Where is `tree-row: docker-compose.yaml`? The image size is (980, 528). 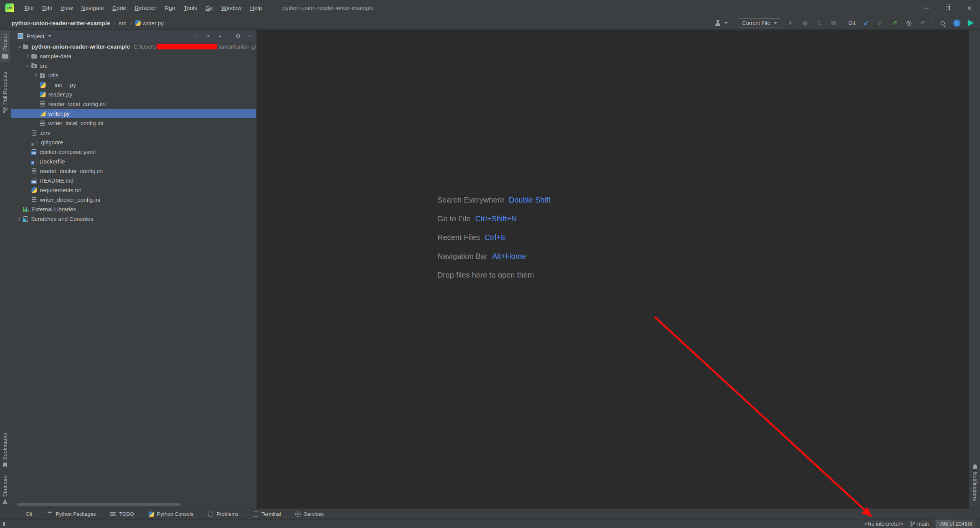 tree-row: docker-compose.yaml is located at coordinates (133, 152).